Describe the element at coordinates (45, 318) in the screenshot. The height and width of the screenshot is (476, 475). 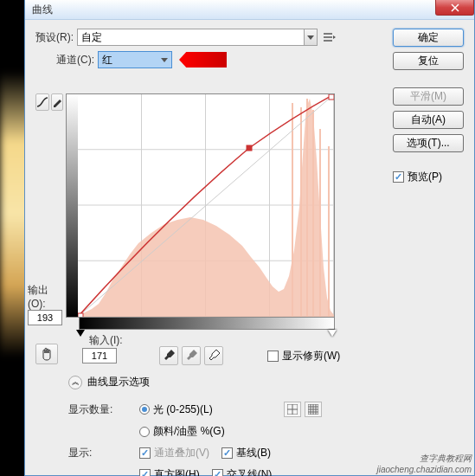
I see `output-input` at that location.